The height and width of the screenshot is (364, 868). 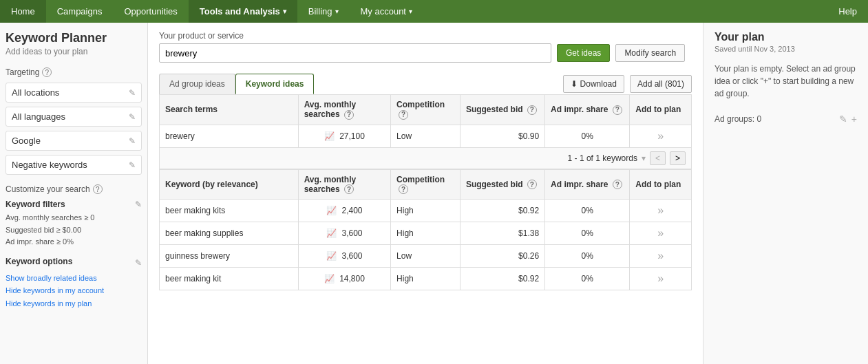 What do you see at coordinates (658, 158) in the screenshot?
I see `prev-page-btn: <` at bounding box center [658, 158].